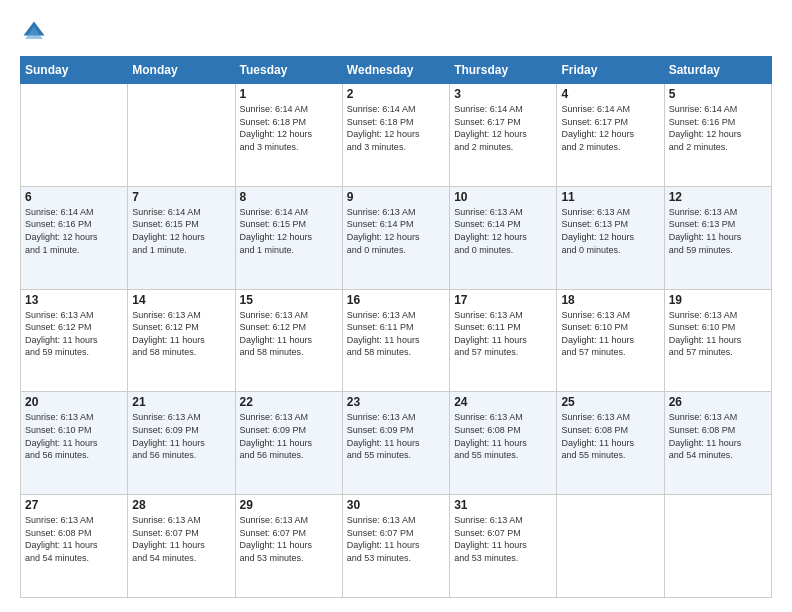  Describe the element at coordinates (718, 300) in the screenshot. I see `day-number: 19` at that location.